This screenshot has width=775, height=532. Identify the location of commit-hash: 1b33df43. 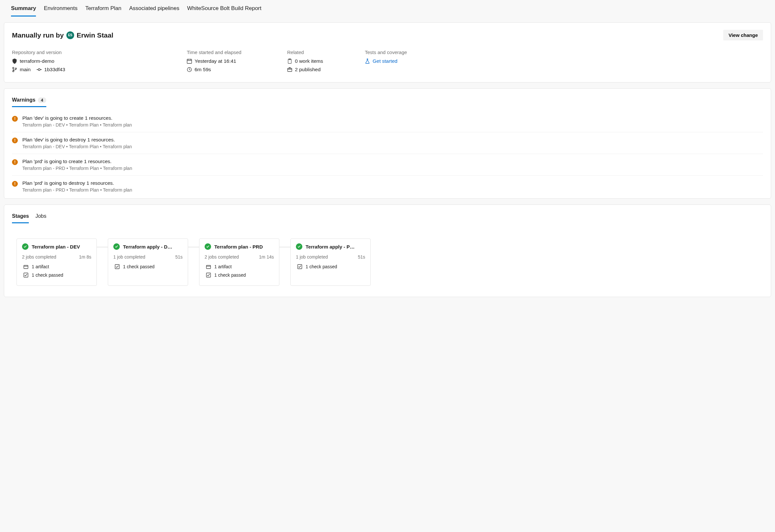
(55, 69).